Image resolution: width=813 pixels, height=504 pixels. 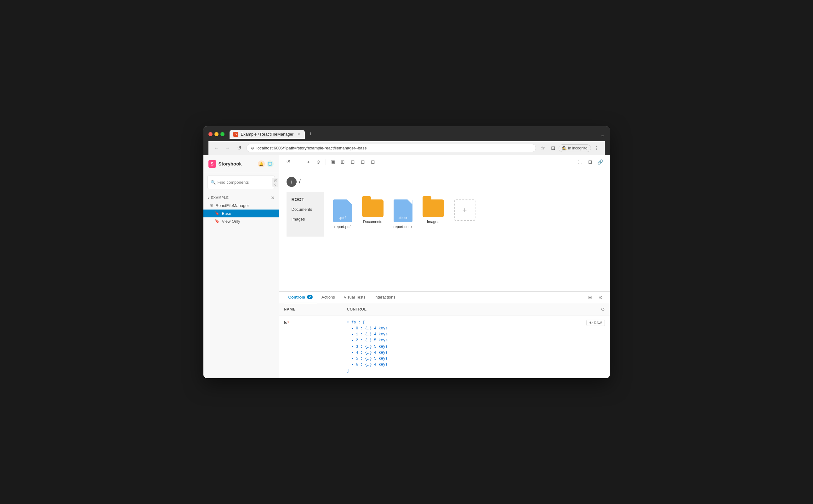 I want to click on sidebar-item-base: 🔖 Base, so click(x=241, y=213).